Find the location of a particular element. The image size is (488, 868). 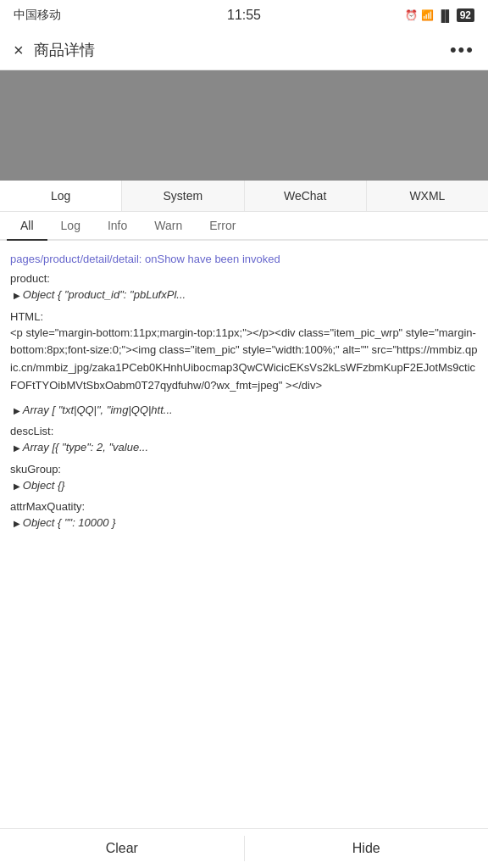

log-entry-attrmaxquatity: attrMaxQuatity: Object { "": 10000 } is located at coordinates (244, 515).